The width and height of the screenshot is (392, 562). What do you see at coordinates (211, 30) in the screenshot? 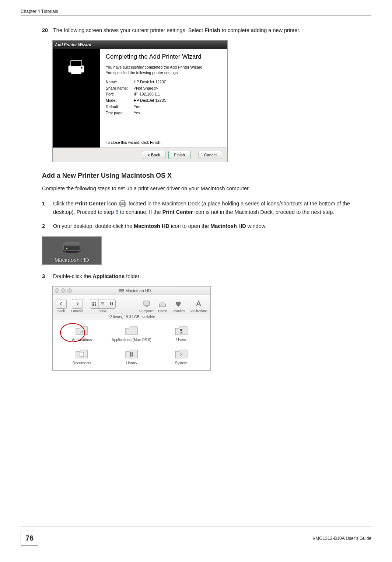
I see `step-text: The following screen shows your current …` at bounding box center [211, 30].